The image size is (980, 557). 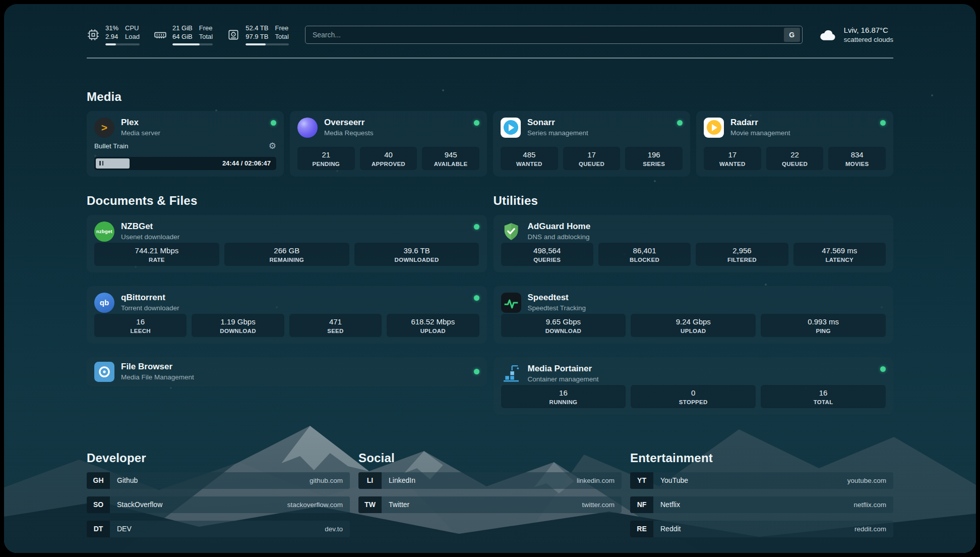 What do you see at coordinates (694, 244) in the screenshot?
I see `app-card-adguard: AdGuard Home DNS and adblocking 498,564 …` at bounding box center [694, 244].